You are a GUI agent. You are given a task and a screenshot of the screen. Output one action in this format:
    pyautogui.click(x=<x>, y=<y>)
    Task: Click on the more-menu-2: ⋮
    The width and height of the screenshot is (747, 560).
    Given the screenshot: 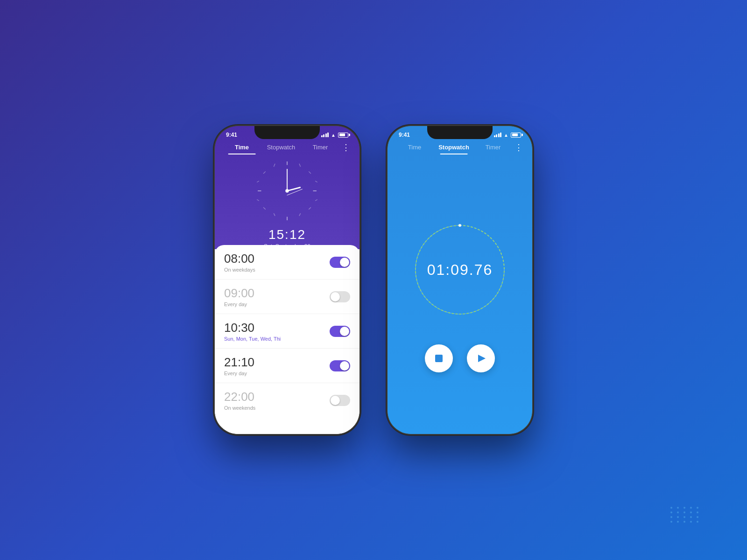 What is the action you would take?
    pyautogui.click(x=519, y=147)
    